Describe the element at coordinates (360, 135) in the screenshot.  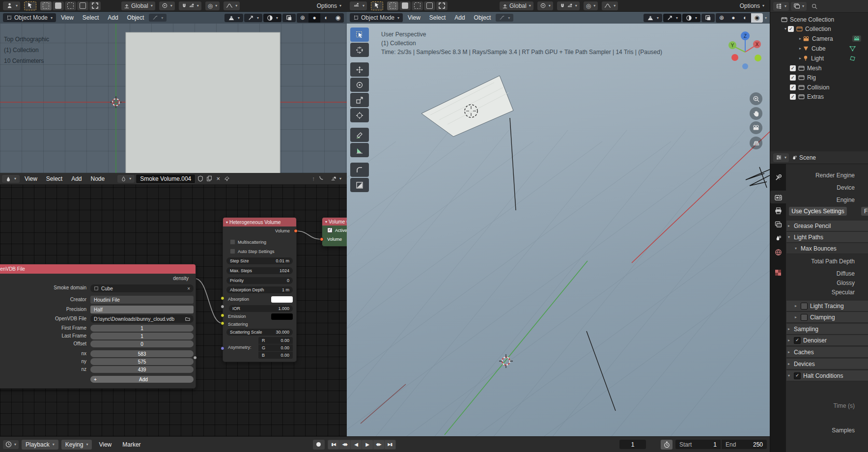
I see `tool-annotate` at that location.